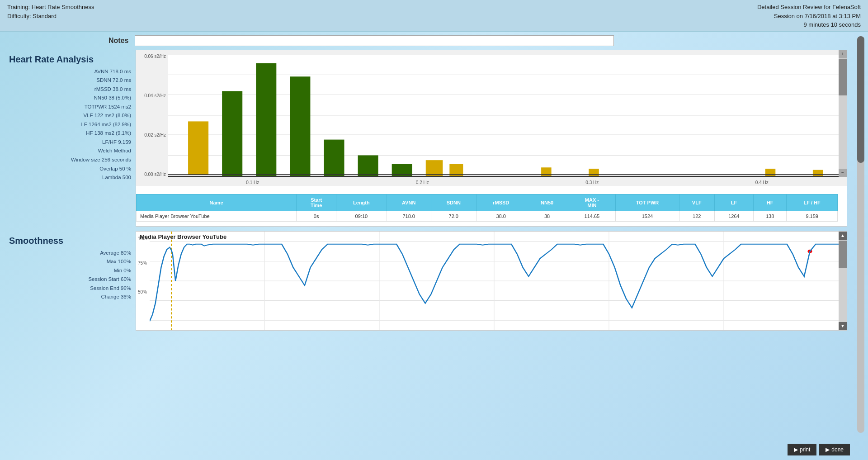 This screenshot has width=868, height=460. I want to click on done-icon: ▶, so click(827, 450).